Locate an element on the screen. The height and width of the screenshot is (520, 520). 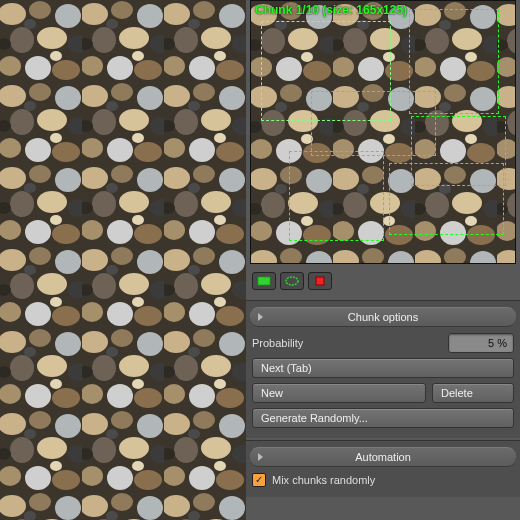
mix-chunks-checkbox is located at coordinates (259, 480).